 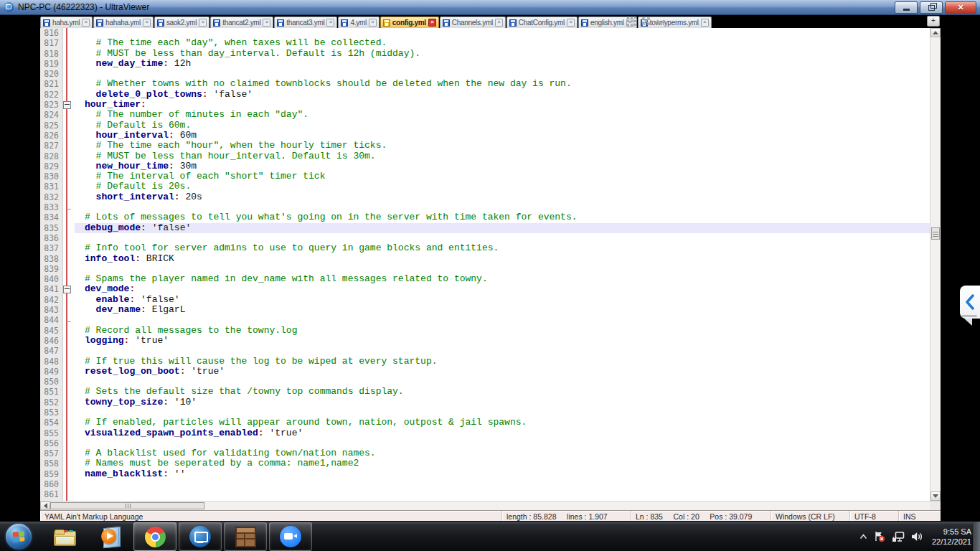 I want to click on code-line: towny_top_size: '10', so click(x=502, y=402).